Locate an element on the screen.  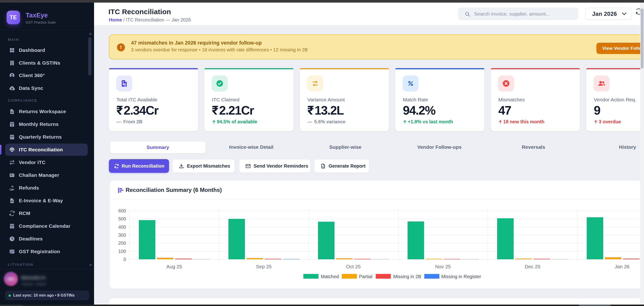
svg-text: Matched is located at coordinates (330, 276).